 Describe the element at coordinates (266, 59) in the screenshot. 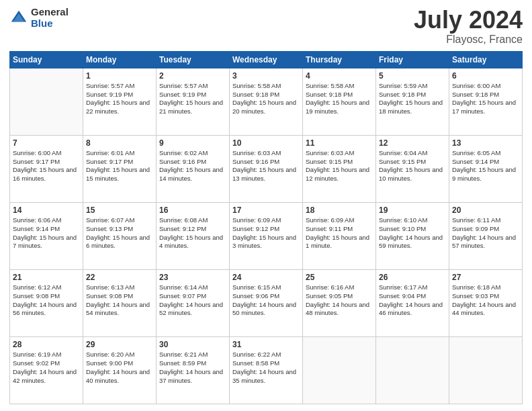

I see `col-wednesday: Wednesday` at that location.